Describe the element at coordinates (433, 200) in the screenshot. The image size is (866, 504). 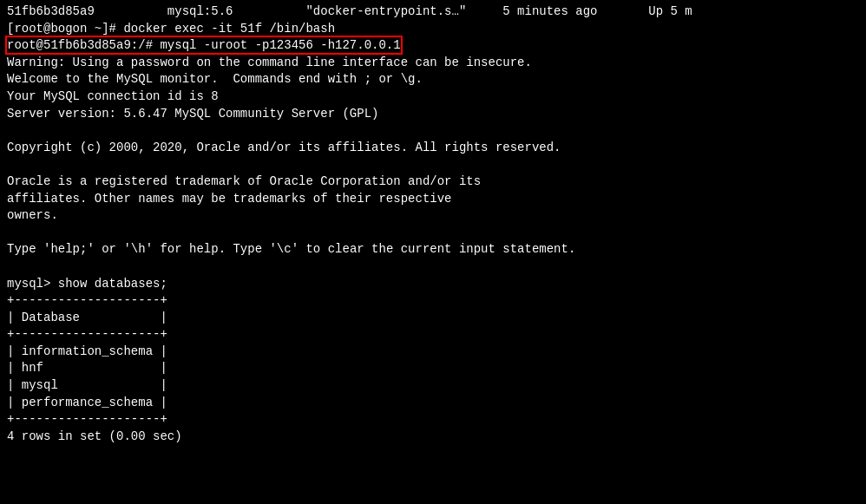
I see `terminal-line: affiliates. Other names may be trademark…` at that location.